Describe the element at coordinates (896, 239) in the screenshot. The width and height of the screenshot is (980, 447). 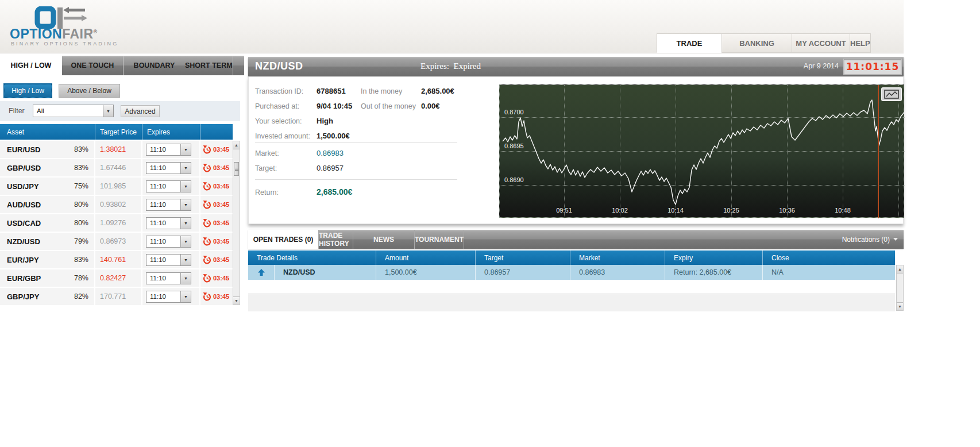
I see `chevron-down-icon` at that location.